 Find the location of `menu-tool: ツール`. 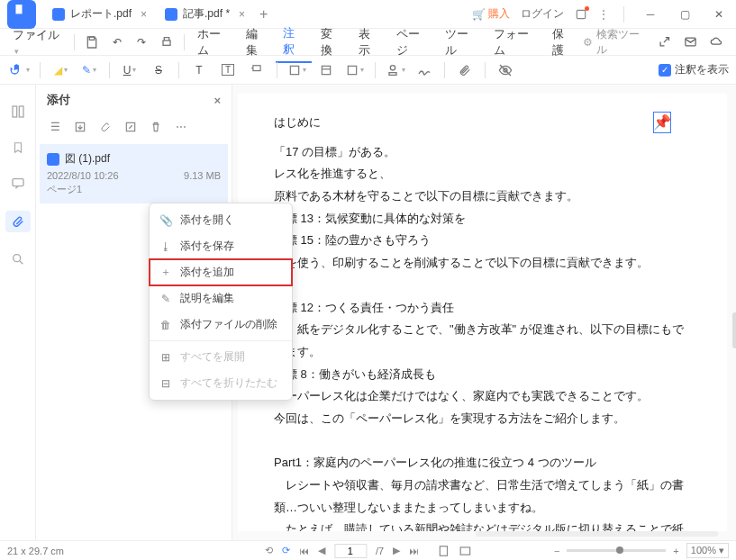

menu-tool: ツール is located at coordinates (461, 42).